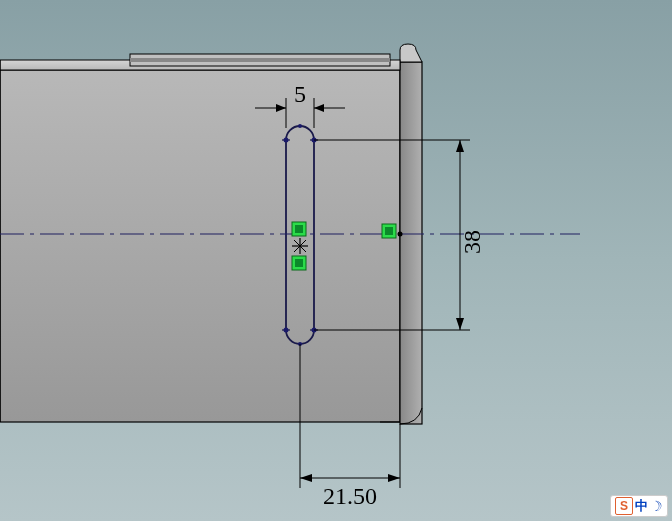 The image size is (672, 521). What do you see at coordinates (624, 506) in the screenshot?
I see `ime-sogou-icon: S` at bounding box center [624, 506].